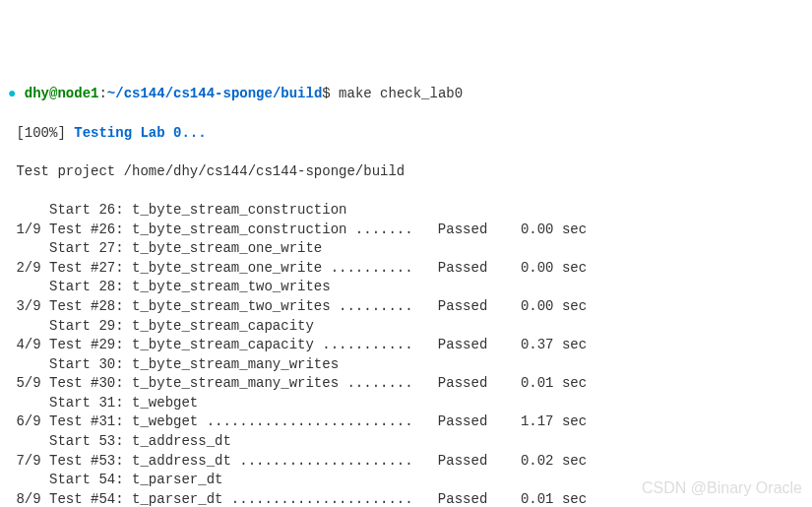 The height and width of the screenshot is (507, 812). What do you see at coordinates (409, 134) in the screenshot?
I see `progress-line: [100%] Testing Lab 0...` at bounding box center [409, 134].